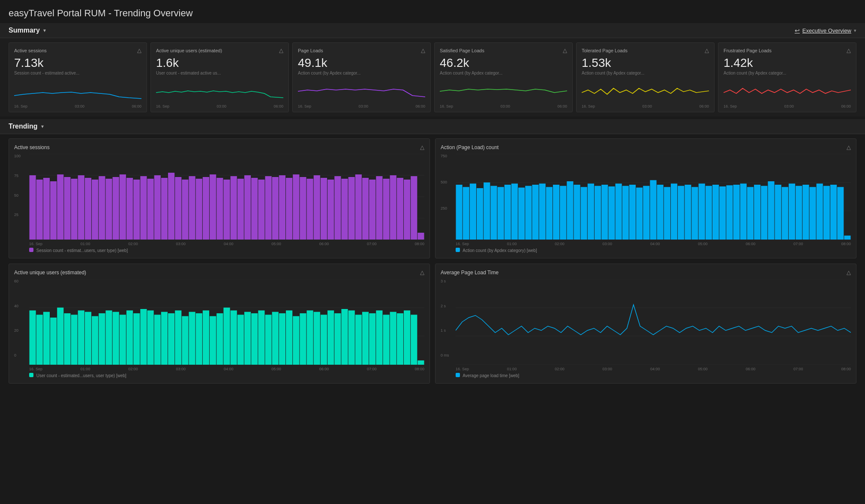  Describe the element at coordinates (423, 51) in the screenshot. I see `alert-icon-page-loads: △` at that location.